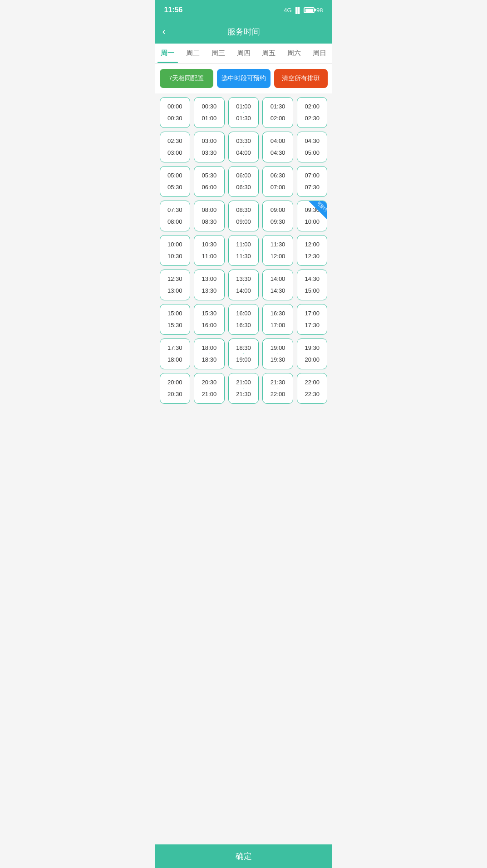 The image size is (487, 868). Describe the element at coordinates (175, 113) in the screenshot. I see `time-slot: 00:00·00:30` at that location.